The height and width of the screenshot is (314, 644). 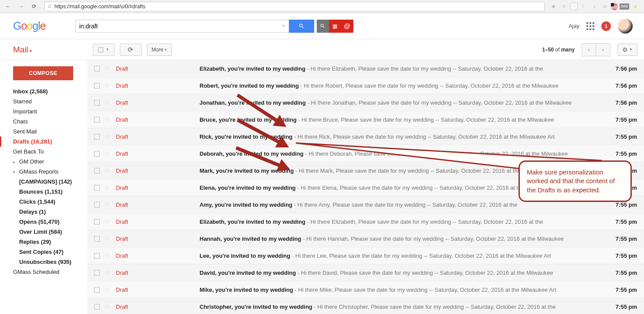 I want to click on forward-button: →, so click(x=21, y=7).